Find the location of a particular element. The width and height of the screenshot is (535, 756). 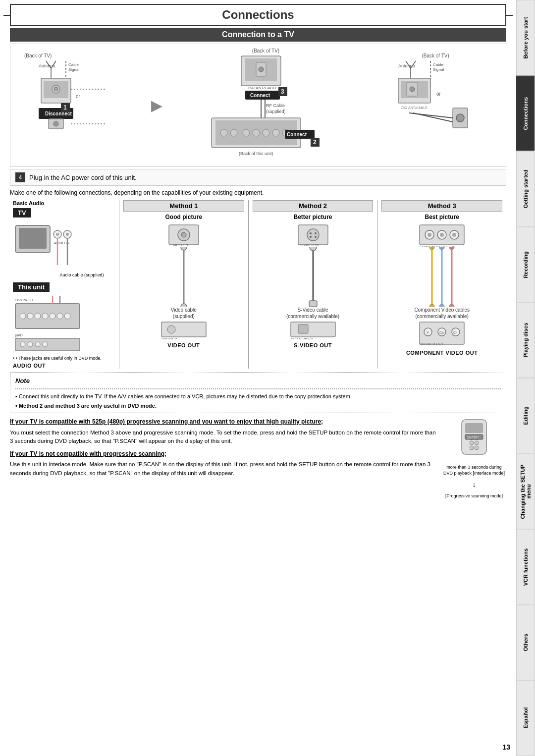

sidebar-tab-playing-discs: Playing discs is located at coordinates (526, 340).